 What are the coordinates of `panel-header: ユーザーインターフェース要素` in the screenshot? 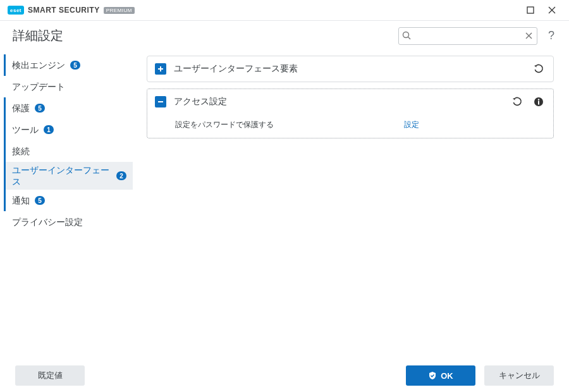 It's located at (350, 69).